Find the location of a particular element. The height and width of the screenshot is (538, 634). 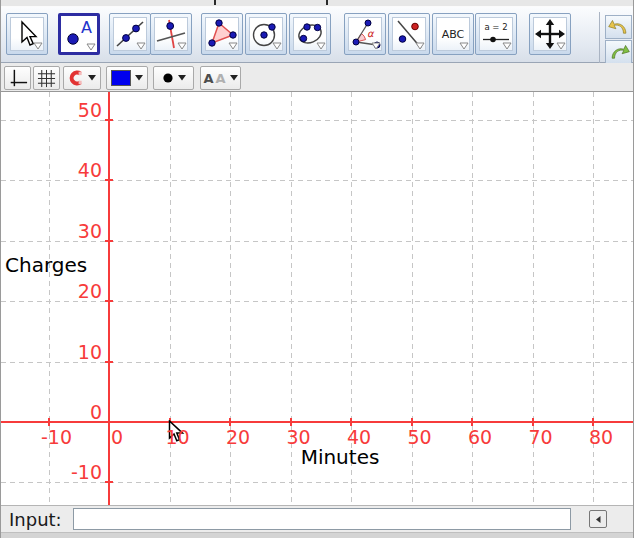

x-tick-label: -10 is located at coordinates (57, 437).